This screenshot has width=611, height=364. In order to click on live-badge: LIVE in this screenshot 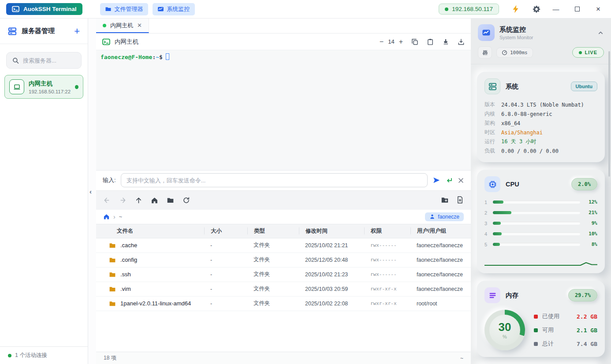, I will do `click(588, 52)`.